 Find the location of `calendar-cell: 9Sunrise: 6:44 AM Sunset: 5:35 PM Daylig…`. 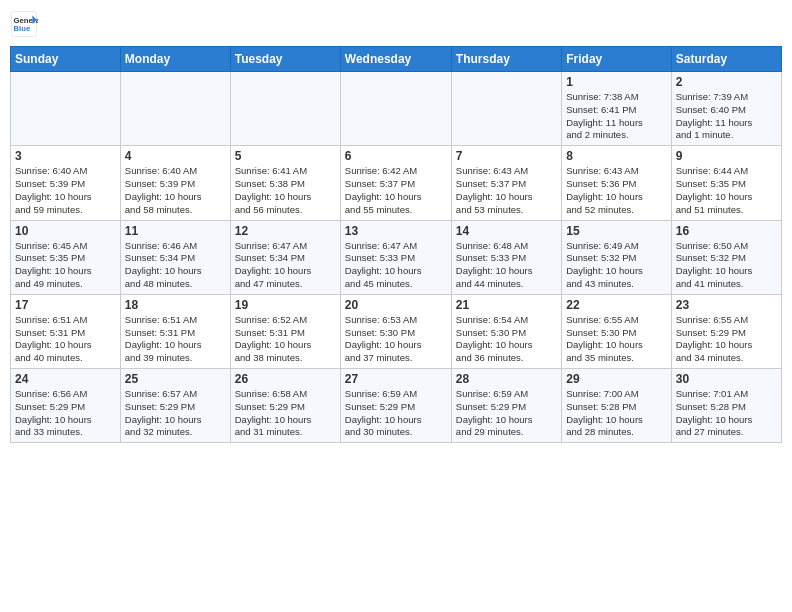

calendar-cell: 9Sunrise: 6:44 AM Sunset: 5:35 PM Daylig… is located at coordinates (726, 183).